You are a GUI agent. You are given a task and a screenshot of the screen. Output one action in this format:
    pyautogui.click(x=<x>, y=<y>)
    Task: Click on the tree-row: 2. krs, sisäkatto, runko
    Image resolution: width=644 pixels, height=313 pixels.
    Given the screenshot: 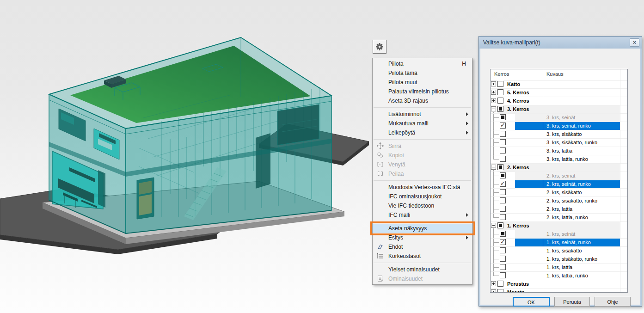 What is the action you would take?
    pyautogui.click(x=559, y=201)
    